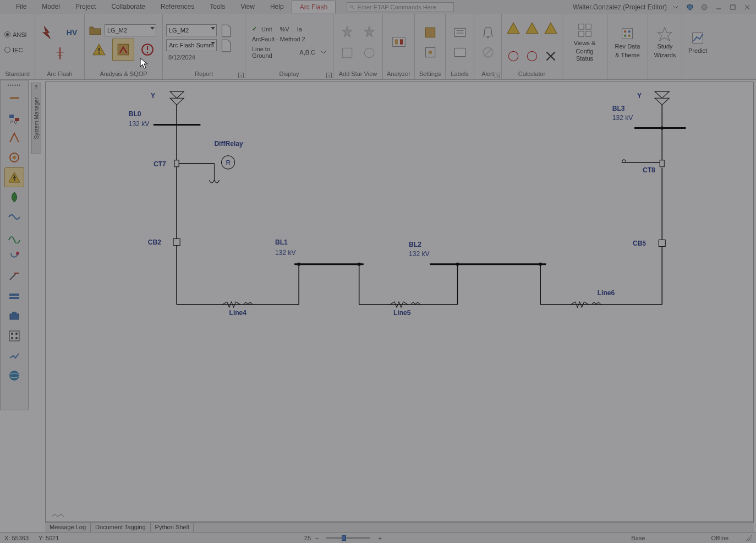  Describe the element at coordinates (36, 118) in the screenshot. I see `system-manager-tab: System Manager` at that location.